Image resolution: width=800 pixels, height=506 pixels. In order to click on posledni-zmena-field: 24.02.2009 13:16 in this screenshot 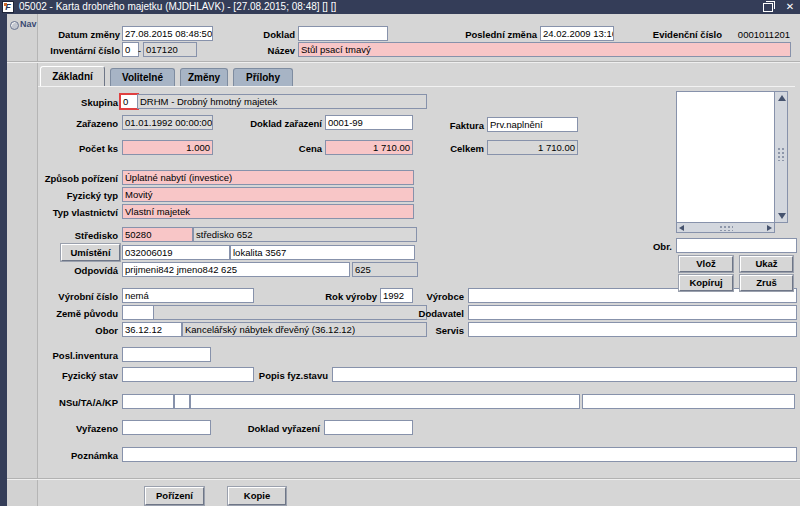, I will do `click(577, 34)`.